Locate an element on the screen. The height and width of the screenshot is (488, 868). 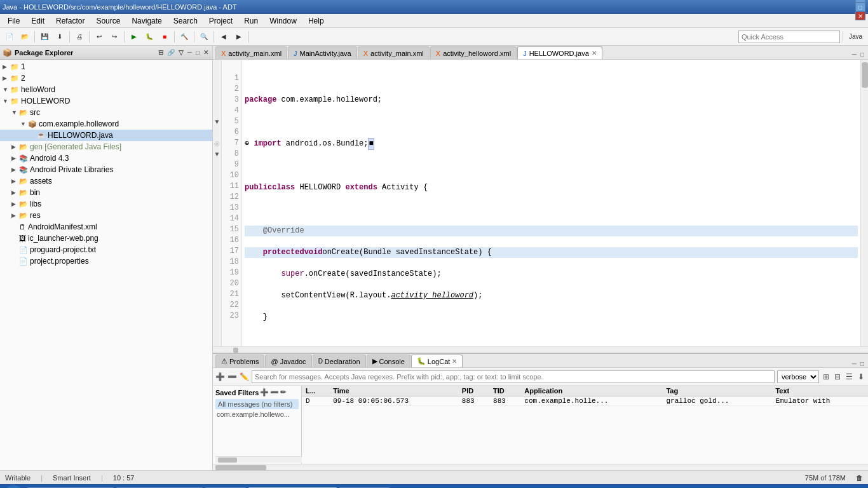
menu-refactor: Refactor is located at coordinates (70, 21).